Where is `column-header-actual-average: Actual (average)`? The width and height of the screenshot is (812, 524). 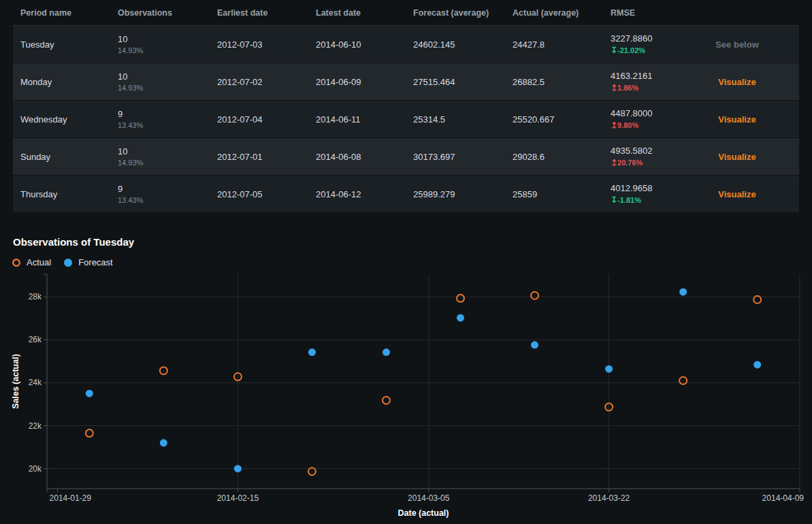
column-header-actual-average: Actual (average) is located at coordinates (562, 13).